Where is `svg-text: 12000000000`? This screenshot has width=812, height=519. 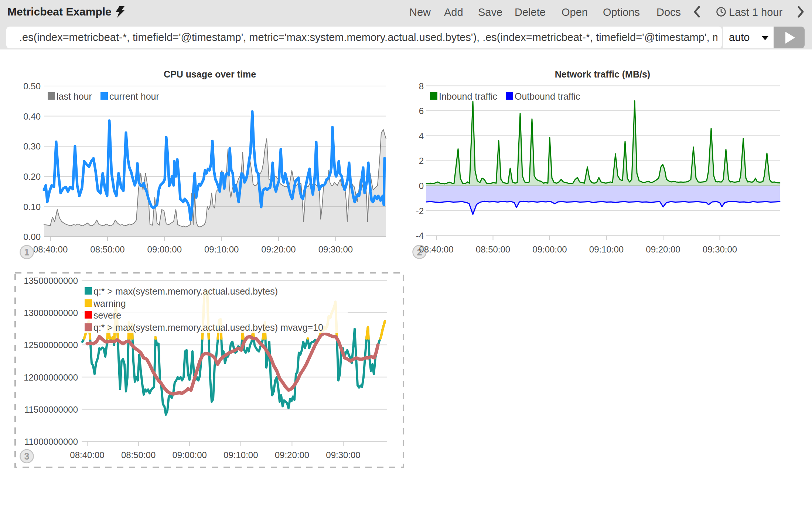 svg-text: 12000000000 is located at coordinates (51, 377).